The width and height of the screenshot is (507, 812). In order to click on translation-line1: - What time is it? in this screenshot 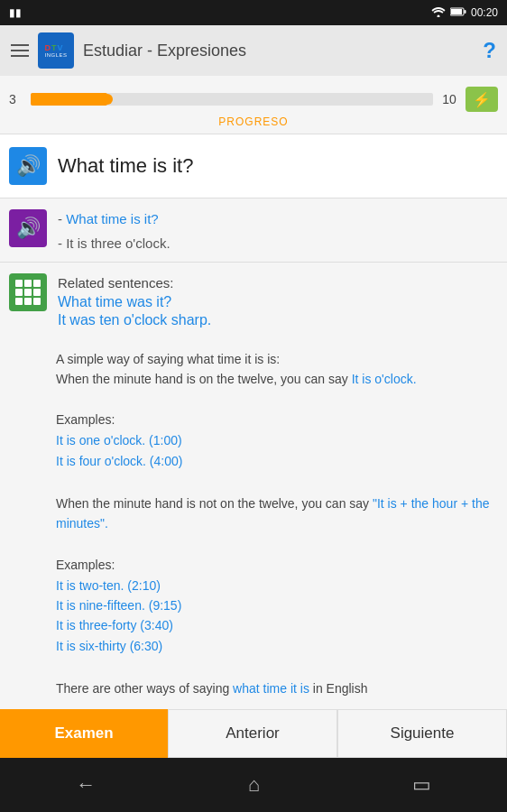, I will do `click(114, 218)`.